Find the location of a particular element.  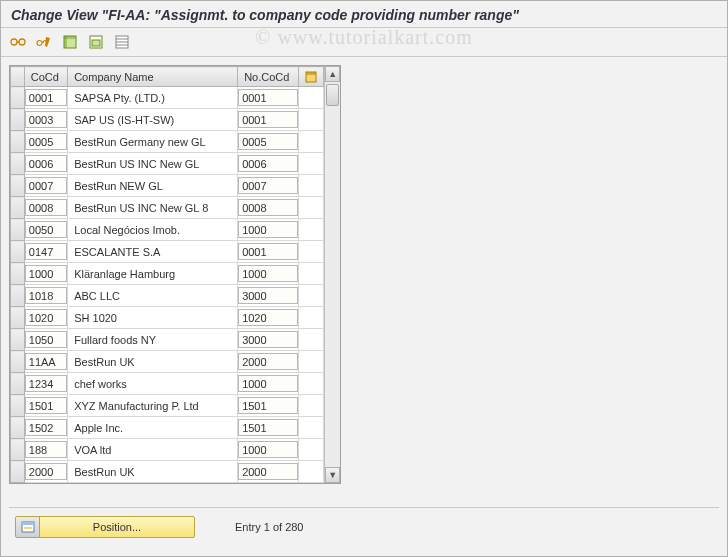

header-company-name: Company Name is located at coordinates (153, 77).